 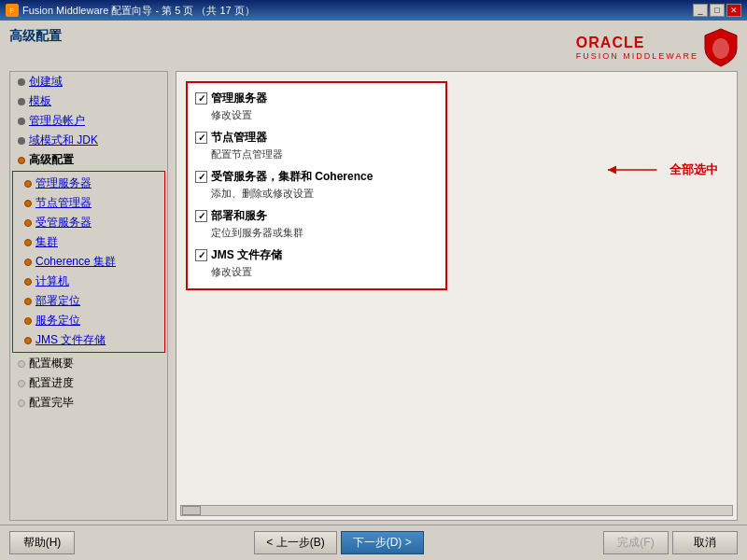 What do you see at coordinates (202, 177) in the screenshot?
I see `checkbox-managed-server-coherence` at bounding box center [202, 177].